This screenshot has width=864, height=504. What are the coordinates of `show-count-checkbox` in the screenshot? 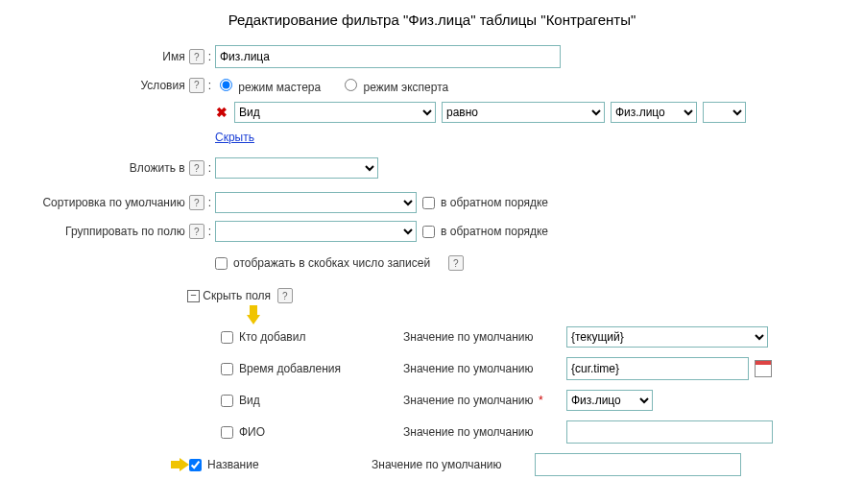 It's located at (221, 263).